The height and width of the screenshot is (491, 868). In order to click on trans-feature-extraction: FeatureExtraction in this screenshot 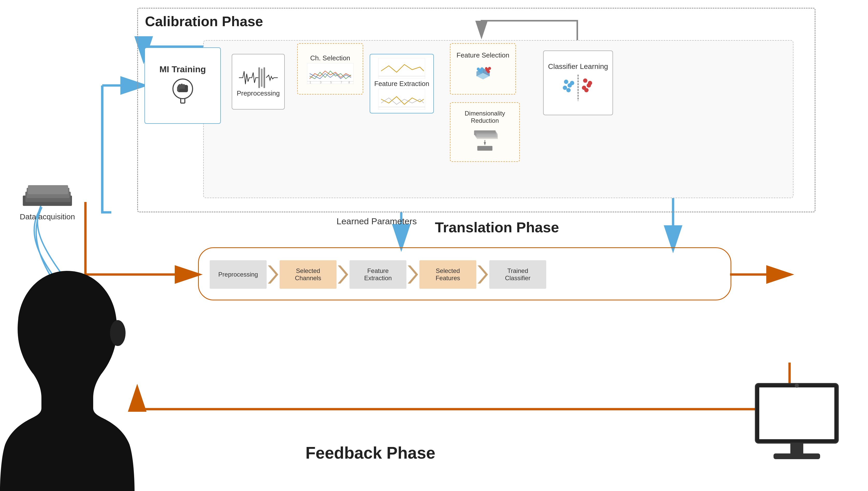, I will do `click(378, 275)`.